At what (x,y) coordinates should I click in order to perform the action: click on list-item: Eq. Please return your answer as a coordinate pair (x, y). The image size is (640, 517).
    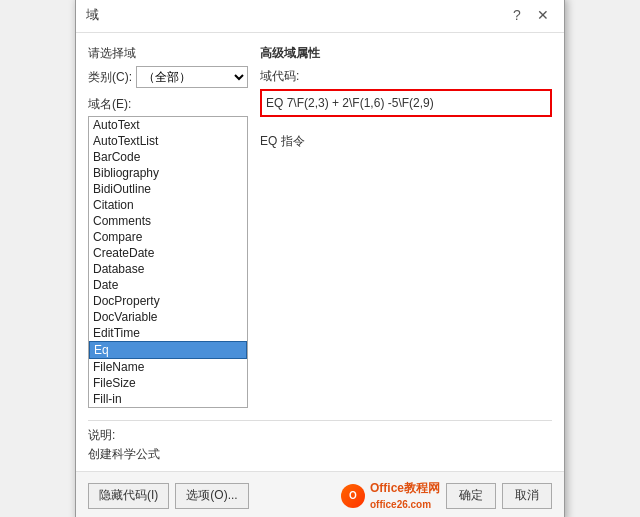
    Looking at the image, I should click on (168, 350).